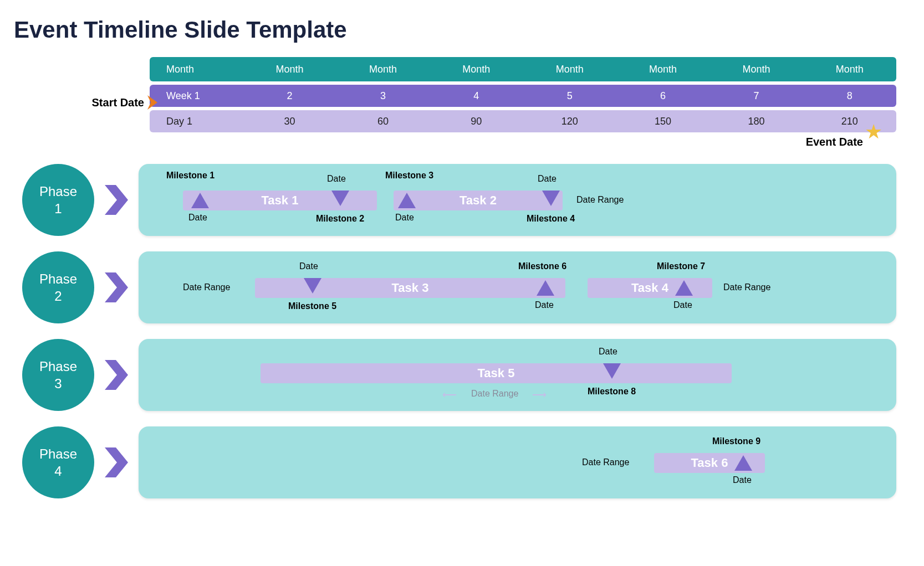  What do you see at coordinates (58, 287) in the screenshot?
I see `phase-circle-2: Phase 2` at bounding box center [58, 287].